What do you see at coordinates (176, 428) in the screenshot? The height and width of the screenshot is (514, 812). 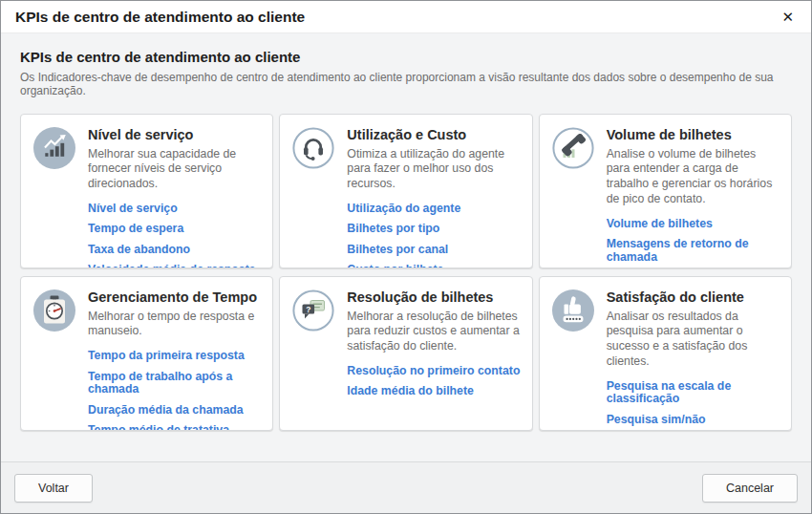 I see `kpi-link-gerenciamento-de-tempo-3: Tempo médio de tratativa` at bounding box center [176, 428].